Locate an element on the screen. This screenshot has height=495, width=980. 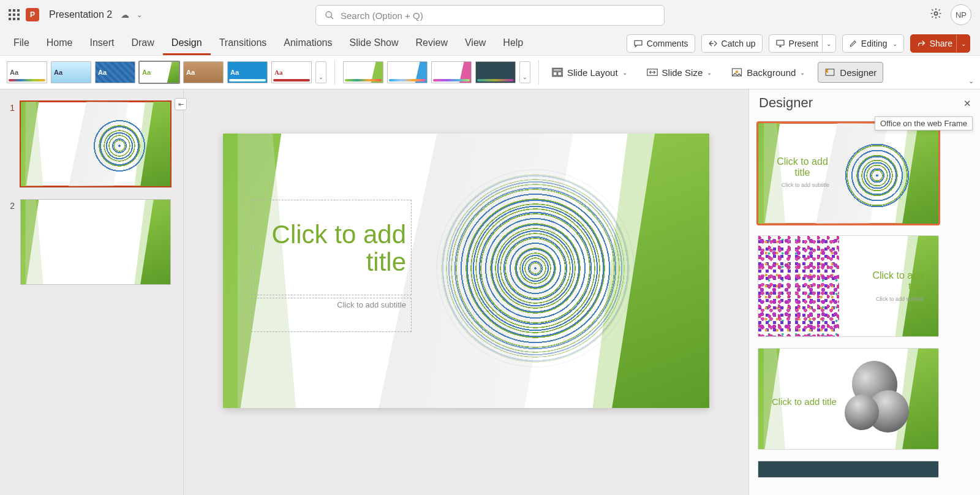
share-dropdown-icon: ⌄ is located at coordinates (963, 43).